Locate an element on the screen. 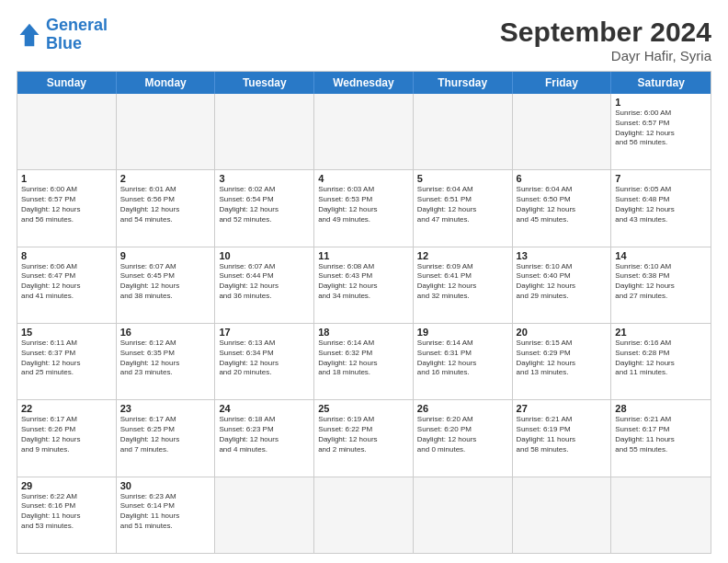 This screenshot has height=563, width=728. day-cell-14: 14Sunrise: 6:10 AMSunset: 6:38 PMDayligh… is located at coordinates (661, 285).